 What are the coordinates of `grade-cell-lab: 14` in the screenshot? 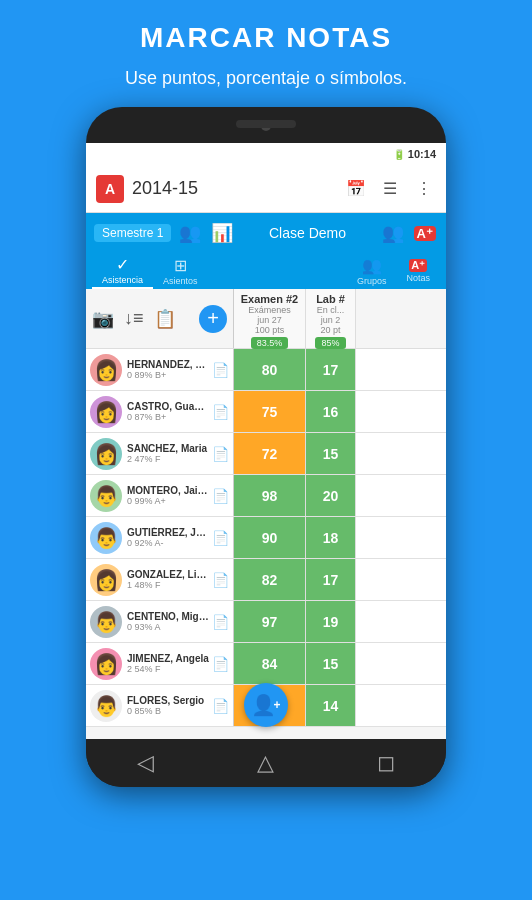 It's located at (331, 706).